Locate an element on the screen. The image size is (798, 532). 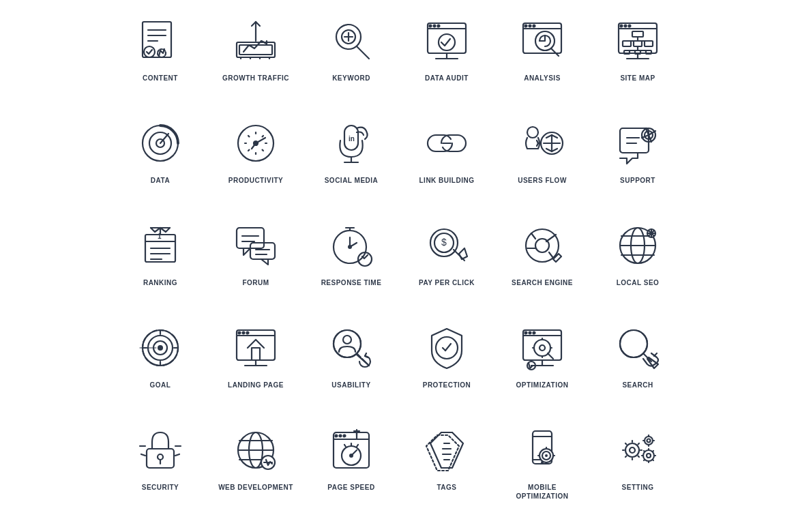
users-flow-item: USERS FLOW is located at coordinates (542, 164).